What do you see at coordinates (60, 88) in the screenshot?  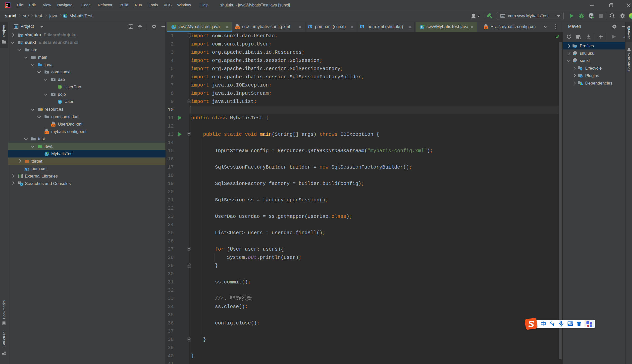 I see `svg-text: I` at bounding box center [60, 88].